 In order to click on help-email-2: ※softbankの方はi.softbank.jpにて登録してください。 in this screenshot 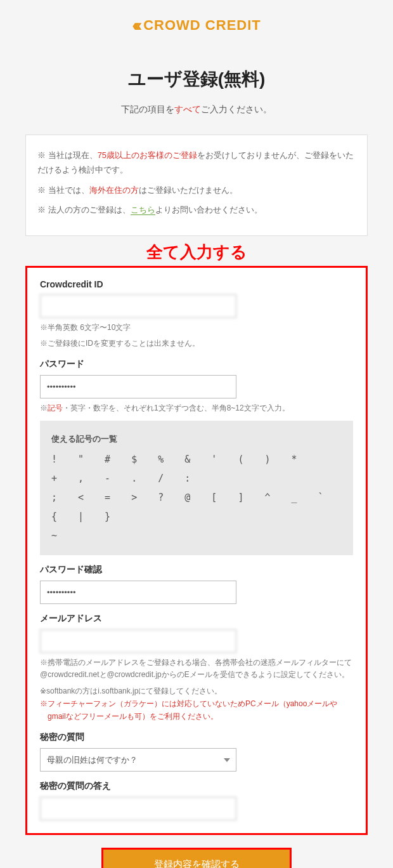, I will do `click(196, 692)`.